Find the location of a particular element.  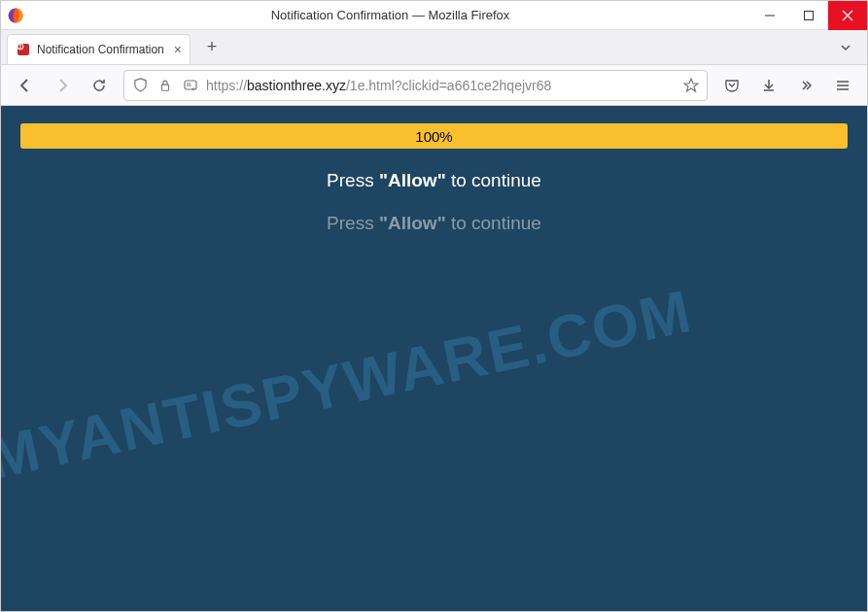

active-tab: 1 Notification Confirmation × is located at coordinates (99, 50).